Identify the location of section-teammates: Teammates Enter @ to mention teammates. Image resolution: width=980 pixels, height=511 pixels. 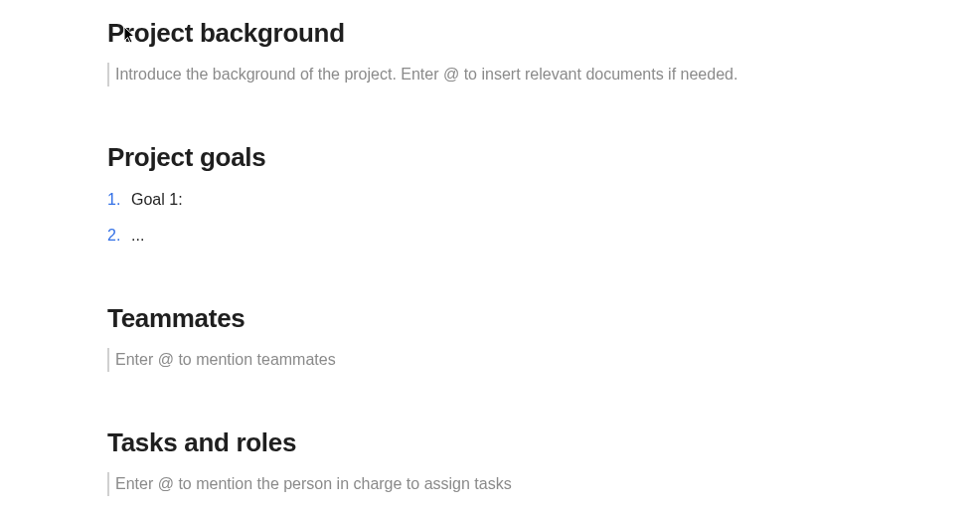
(490, 338).